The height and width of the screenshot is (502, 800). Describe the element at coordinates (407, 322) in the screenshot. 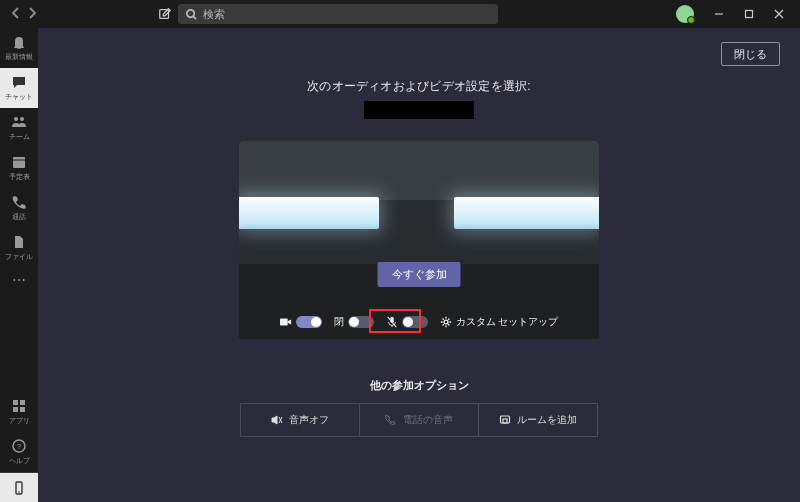

I see `mic-control` at that location.